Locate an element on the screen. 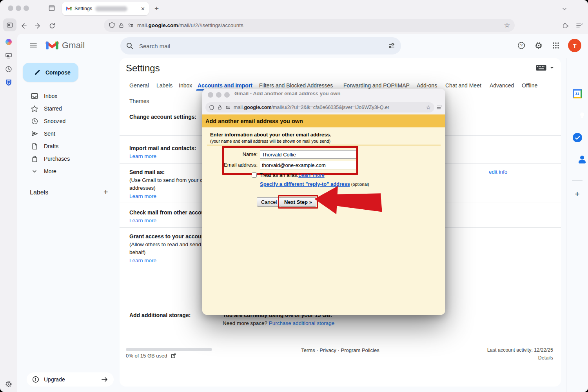 This screenshot has height=392, width=588. sidebar-item-snoozed: Snoozed is located at coordinates (66, 121).